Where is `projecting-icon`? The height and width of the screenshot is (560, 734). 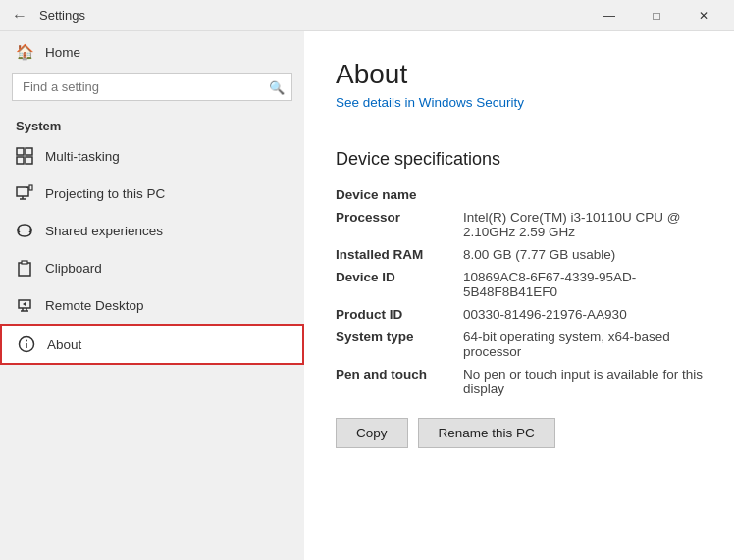 projecting-icon is located at coordinates (25, 193).